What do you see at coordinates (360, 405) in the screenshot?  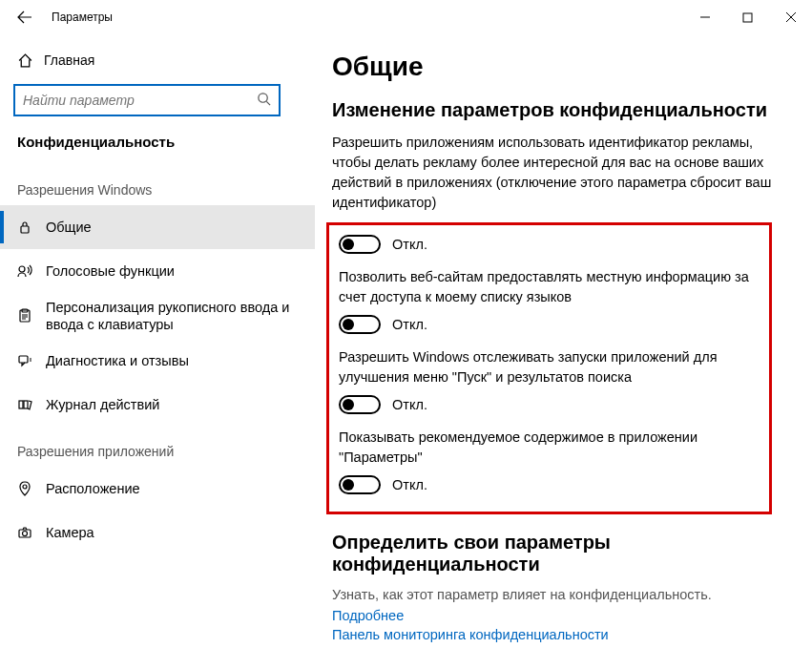 I see `toggle-app-launches` at bounding box center [360, 405].